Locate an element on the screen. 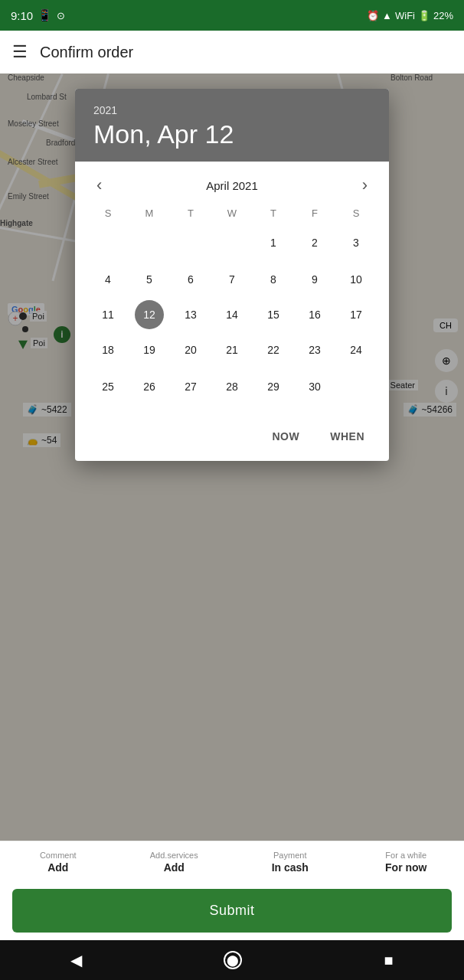  calendar-day-cell: 22 is located at coordinates (273, 350).